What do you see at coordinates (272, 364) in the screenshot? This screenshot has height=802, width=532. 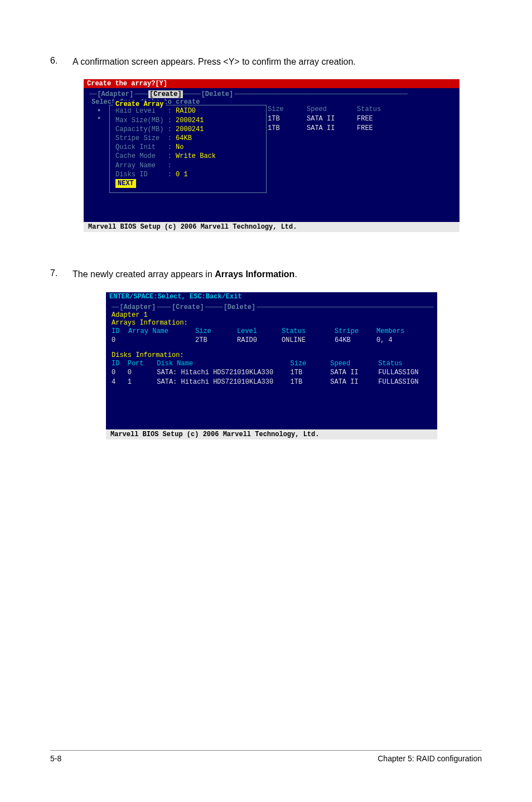 I see `disks-header-row: ID Port Disk Name Size Speed Status` at bounding box center [272, 364].